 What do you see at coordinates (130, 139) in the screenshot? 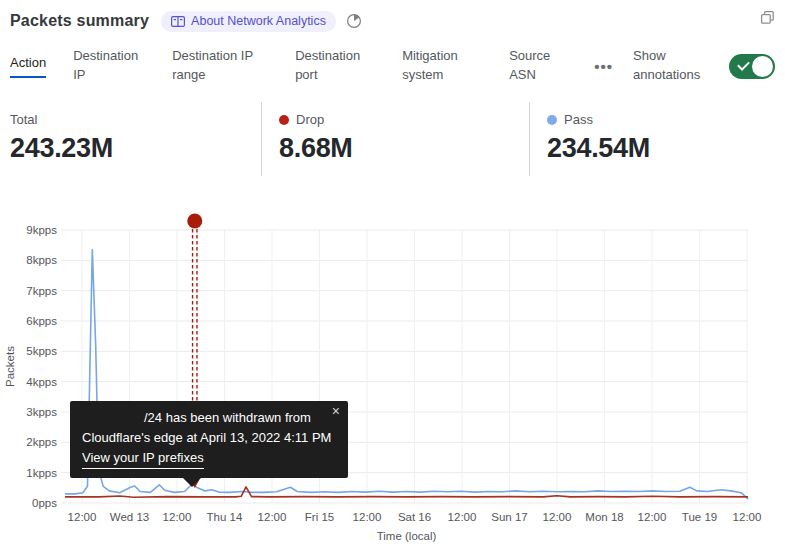
I see `stat-total: Total243.23M` at bounding box center [130, 139].